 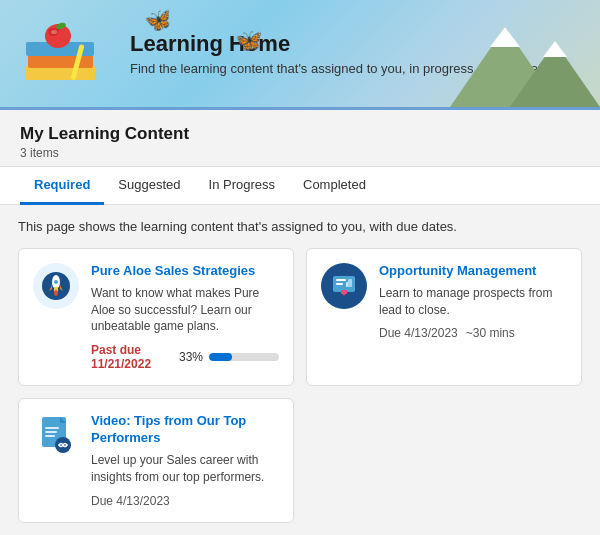 What do you see at coordinates (473, 302) in the screenshot?
I see `card-desc-2: Learn to manage prospects from lead to c…` at bounding box center [473, 302].